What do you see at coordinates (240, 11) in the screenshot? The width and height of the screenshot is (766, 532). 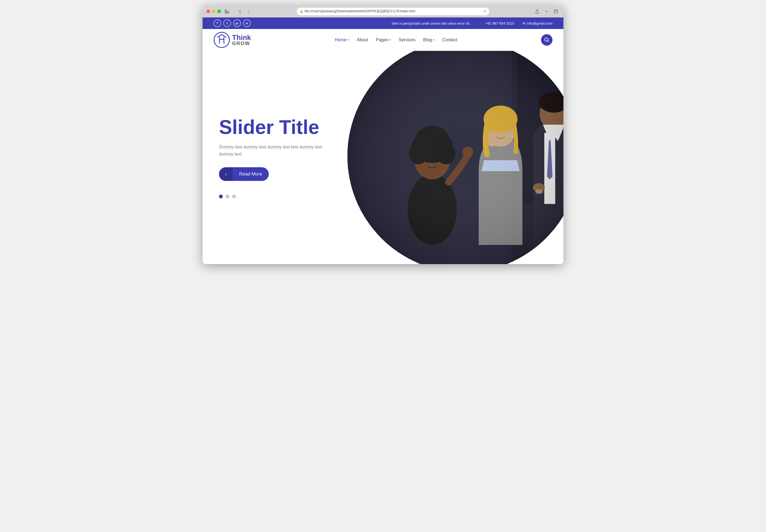 I see `back-button` at bounding box center [240, 11].